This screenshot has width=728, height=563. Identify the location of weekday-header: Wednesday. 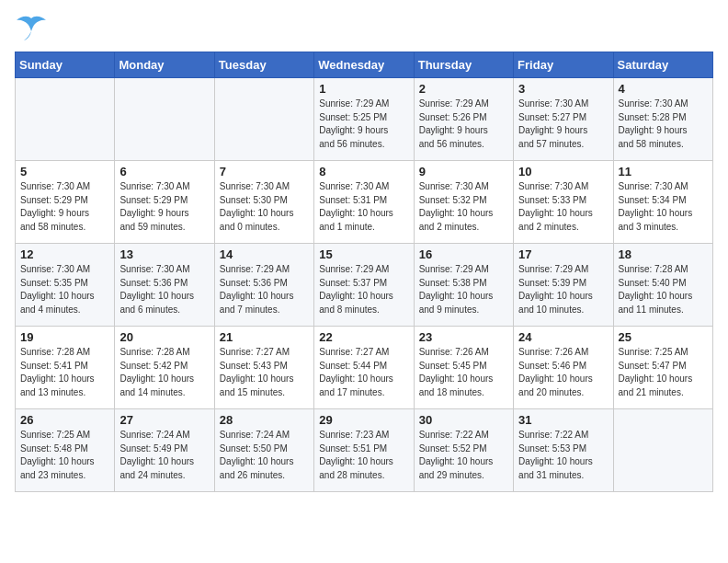
(364, 65).